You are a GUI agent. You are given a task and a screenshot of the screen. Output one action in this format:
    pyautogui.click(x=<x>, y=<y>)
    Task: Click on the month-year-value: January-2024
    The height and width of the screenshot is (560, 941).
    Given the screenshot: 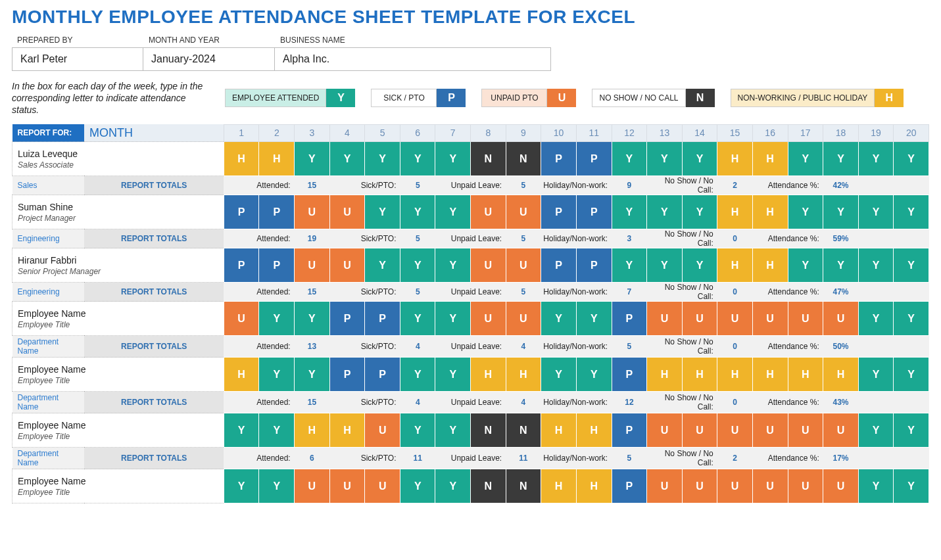 What is the action you would take?
    pyautogui.click(x=209, y=59)
    